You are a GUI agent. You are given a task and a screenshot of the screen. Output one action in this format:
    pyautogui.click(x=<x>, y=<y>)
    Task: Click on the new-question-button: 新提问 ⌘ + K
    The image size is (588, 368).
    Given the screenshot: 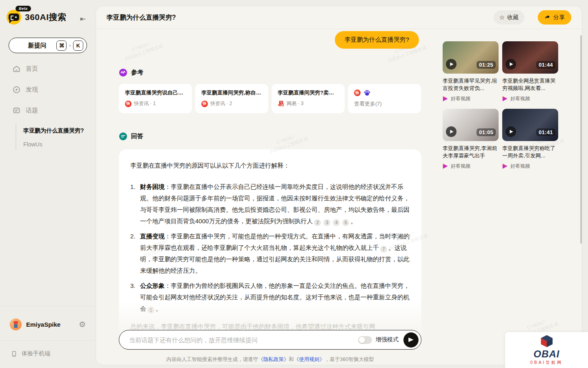 What is the action you would take?
    pyautogui.click(x=48, y=45)
    